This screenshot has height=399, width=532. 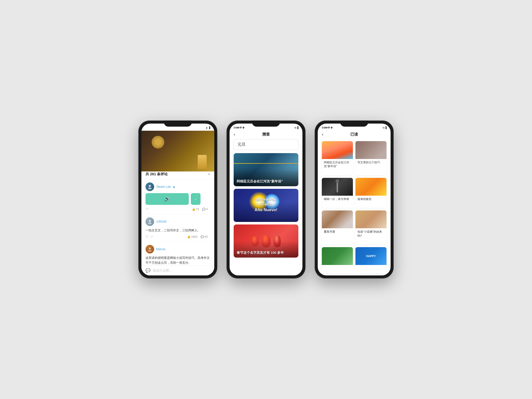 I want to click on battery-icon-3: ▐, so click(x=386, y=128).